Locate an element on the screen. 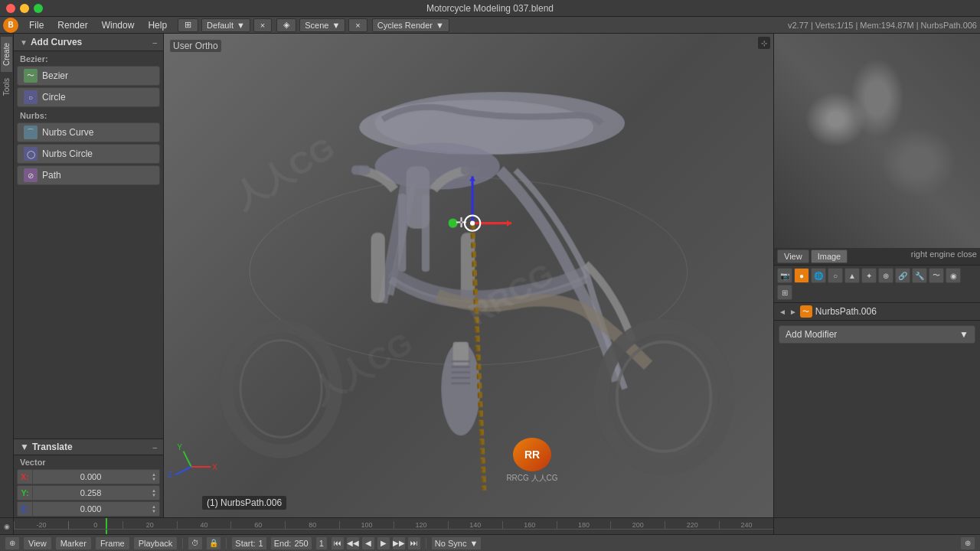 The height and width of the screenshot is (551, 980). current-frame-value: 1 is located at coordinates (322, 543).